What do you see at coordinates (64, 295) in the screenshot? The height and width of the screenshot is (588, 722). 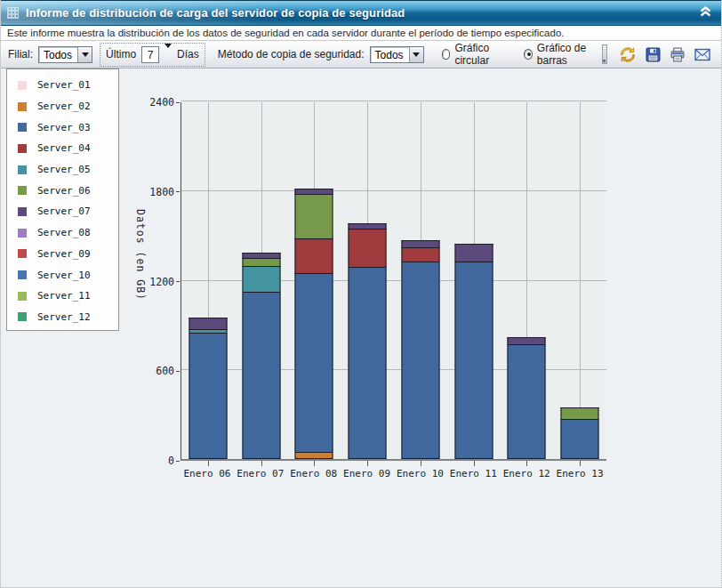 I see `legend-label: Server_11` at bounding box center [64, 295].